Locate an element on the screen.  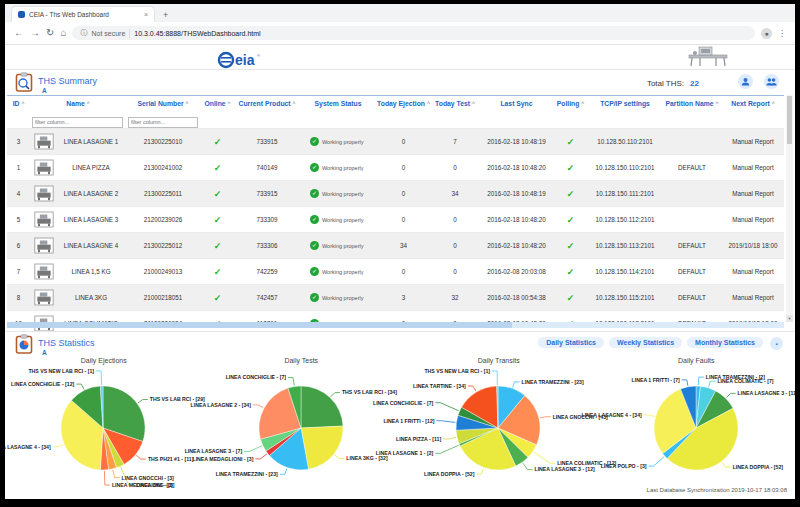
column-header-name: Name^ is located at coordinates (78, 104).